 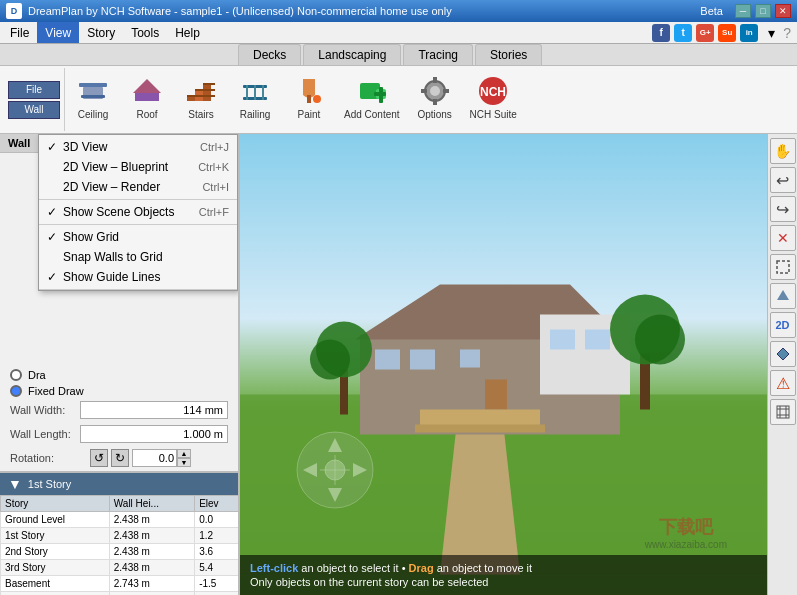 I want to click on tab-tracing: Tracing, so click(x=438, y=54).